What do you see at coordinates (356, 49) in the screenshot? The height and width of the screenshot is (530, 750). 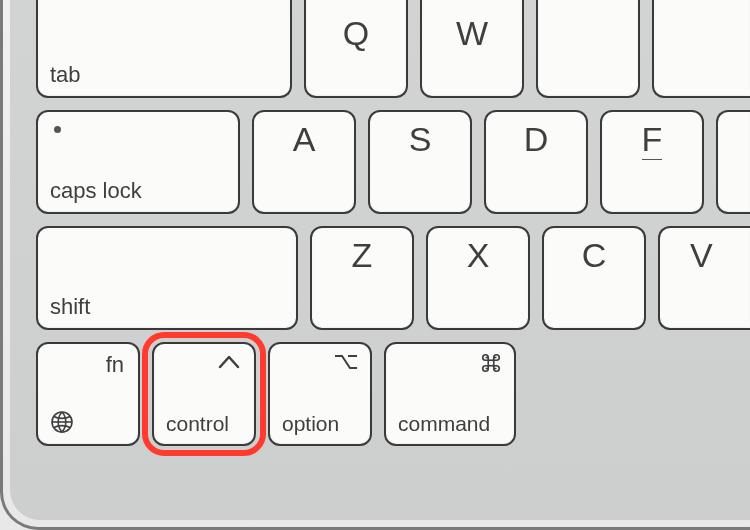 I see `q-key: Q` at bounding box center [356, 49].